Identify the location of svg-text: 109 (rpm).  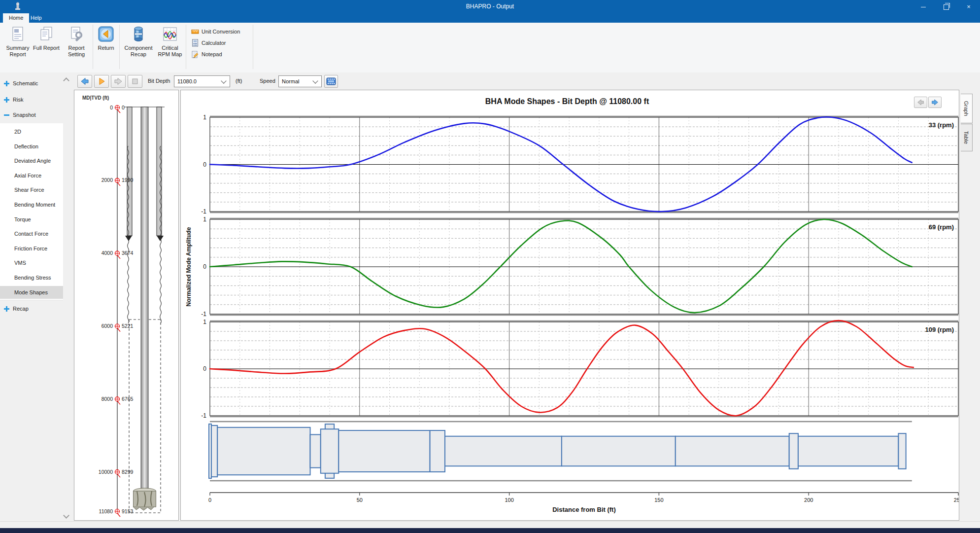
(939, 329).